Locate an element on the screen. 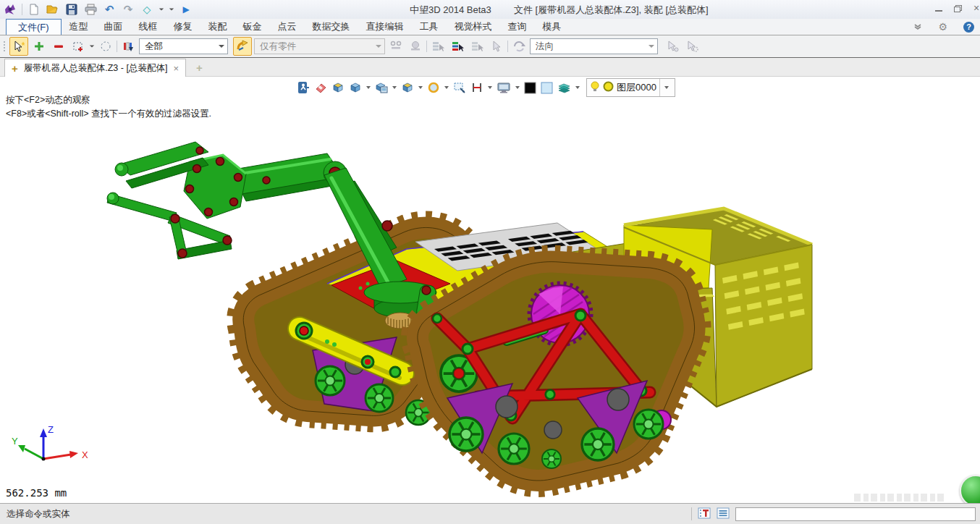 The image size is (980, 524). tab-mold: 模具 is located at coordinates (552, 27).